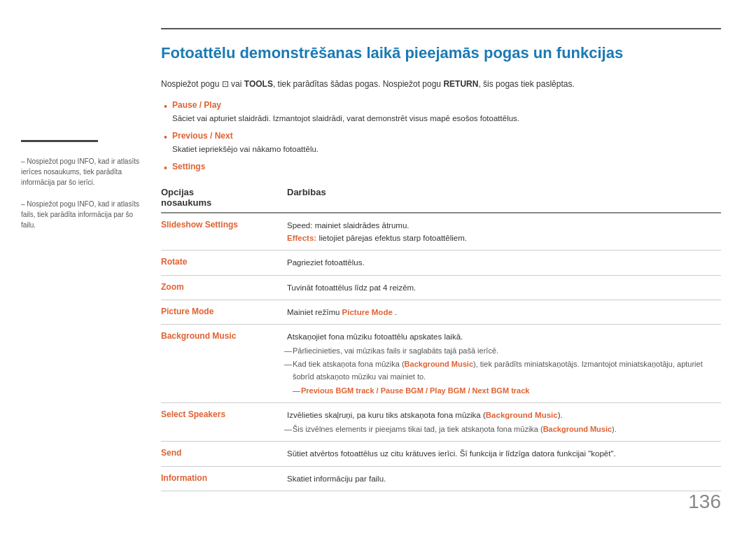 Image resolution: width=756 pixels, height=534 pixels. Describe the element at coordinates (315, 312) in the screenshot. I see `picture-mode-text1: Mainiet režīmu` at that location.